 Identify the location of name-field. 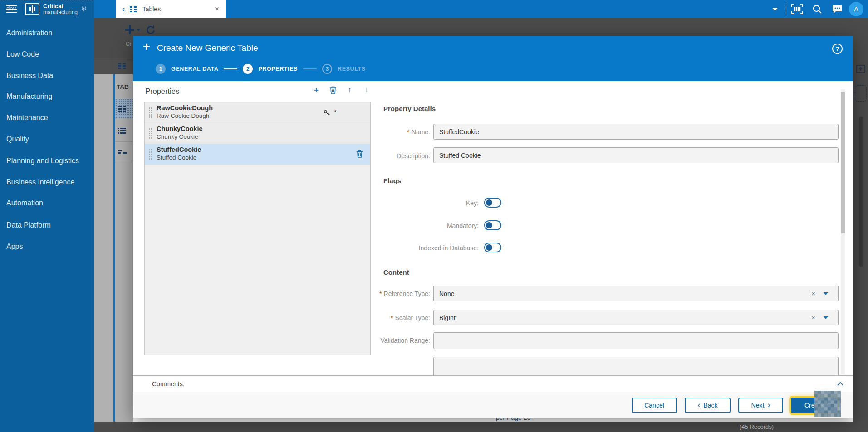
(636, 131).